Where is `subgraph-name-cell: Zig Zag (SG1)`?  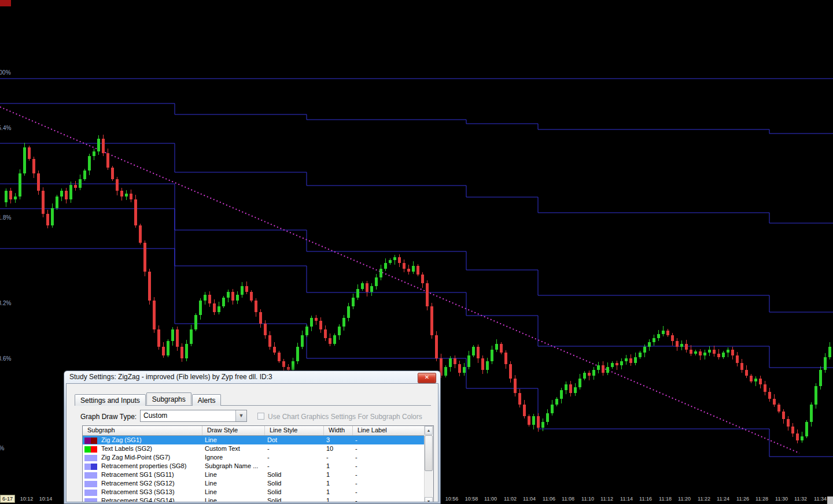
subgraph-name-cell: Zig Zag (SG1) is located at coordinates (150, 440).